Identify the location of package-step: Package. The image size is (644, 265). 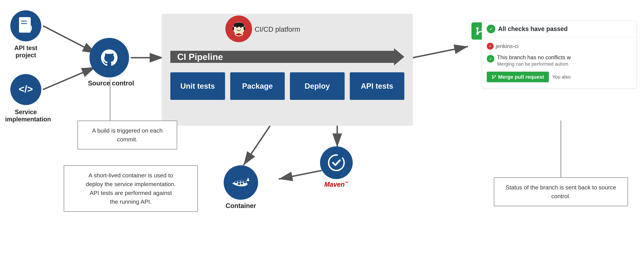
(258, 86).